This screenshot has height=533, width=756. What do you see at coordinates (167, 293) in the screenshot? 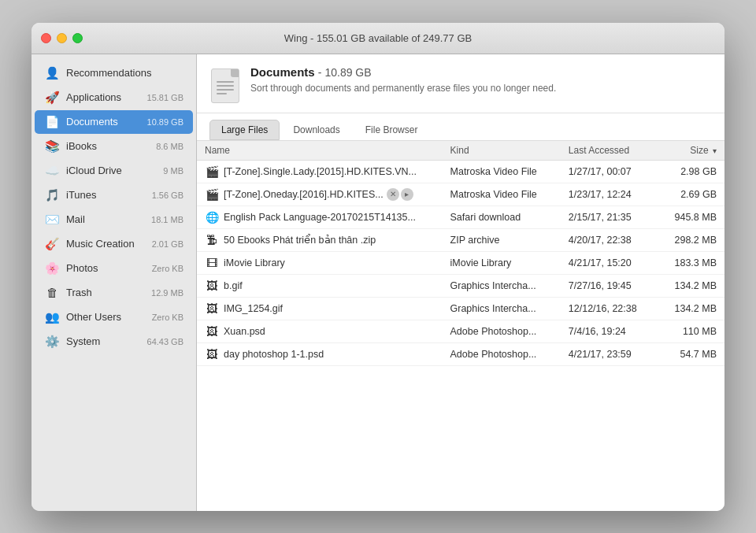
I see `sidebar-size-trash: 12.9 MB` at bounding box center [167, 293].